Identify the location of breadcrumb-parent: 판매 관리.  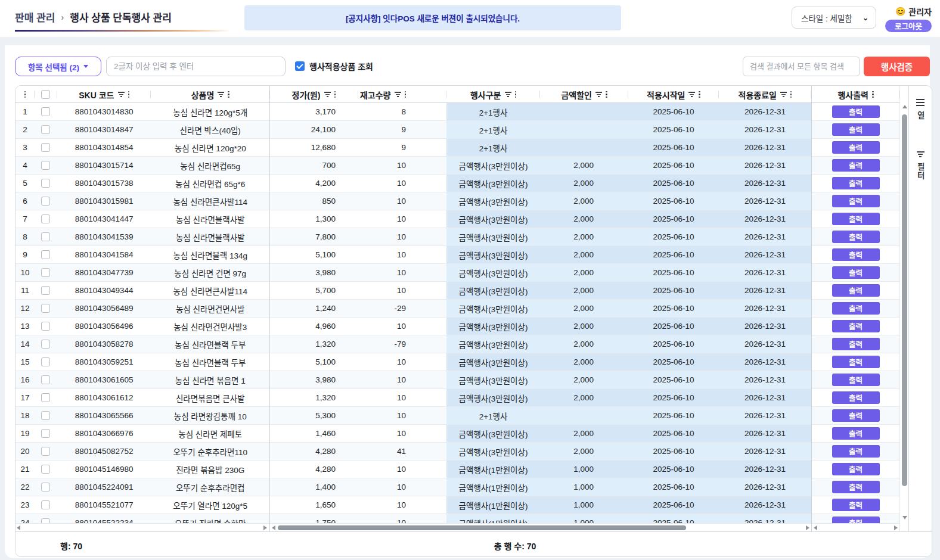
(35, 17).